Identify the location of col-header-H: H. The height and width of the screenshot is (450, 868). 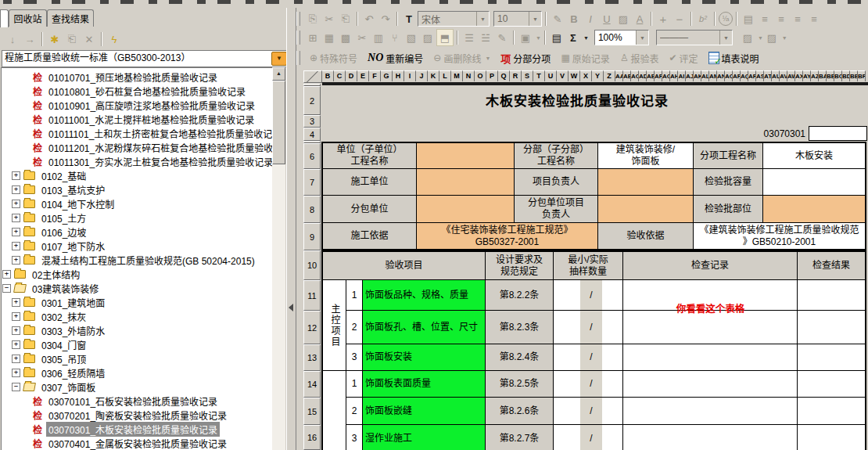
(399, 76).